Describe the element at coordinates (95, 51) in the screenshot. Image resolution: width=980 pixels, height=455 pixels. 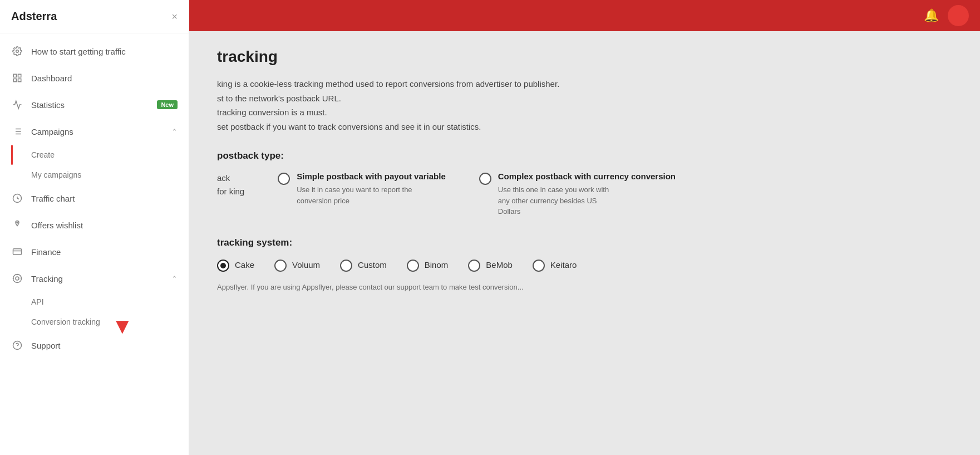
I see `sidebar-item-how-to-start: How to start getting traffic` at that location.